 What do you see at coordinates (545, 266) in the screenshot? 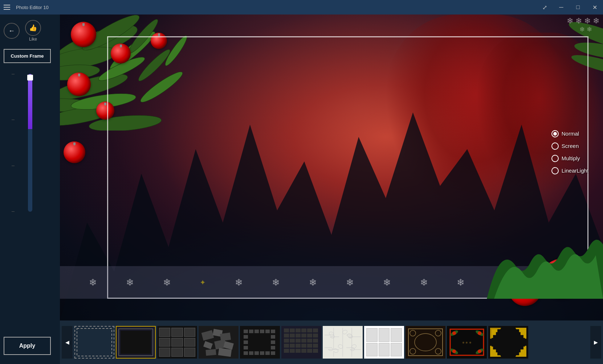
I see `grass-area-svg` at bounding box center [545, 266].